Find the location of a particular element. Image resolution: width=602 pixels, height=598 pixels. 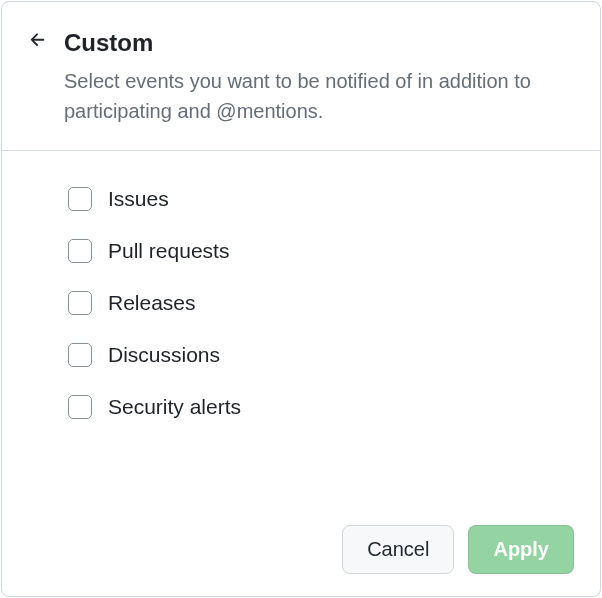

checkbox-releases is located at coordinates (80, 303).